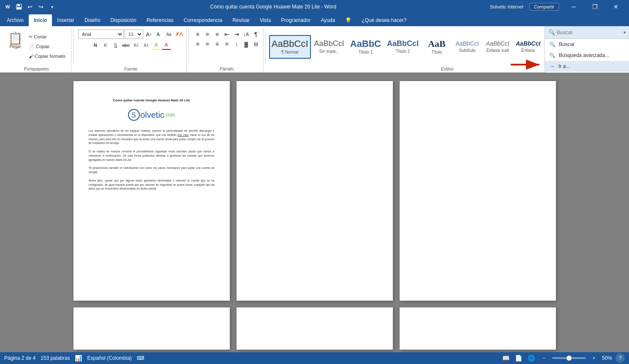 The image size is (629, 364). Describe the element at coordinates (467, 47) in the screenshot. I see `style-subtitle: AaBbCcI Subtítulo` at that location.